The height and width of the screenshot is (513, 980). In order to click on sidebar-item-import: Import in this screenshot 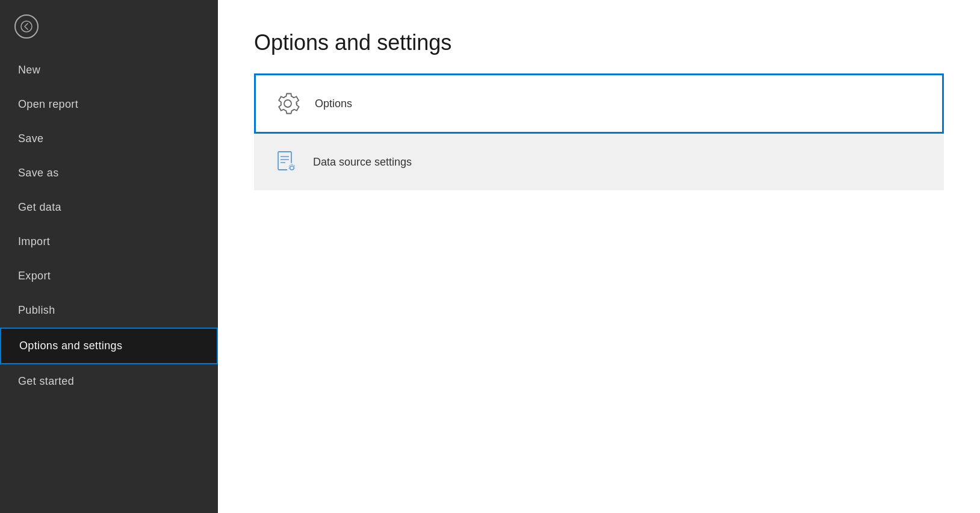, I will do `click(109, 242)`.